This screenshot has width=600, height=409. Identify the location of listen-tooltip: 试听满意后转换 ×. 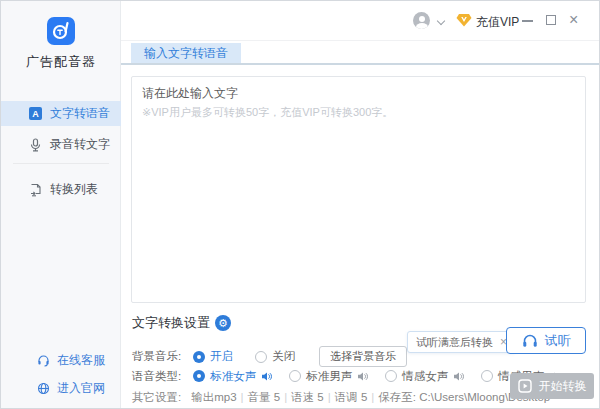
(462, 342).